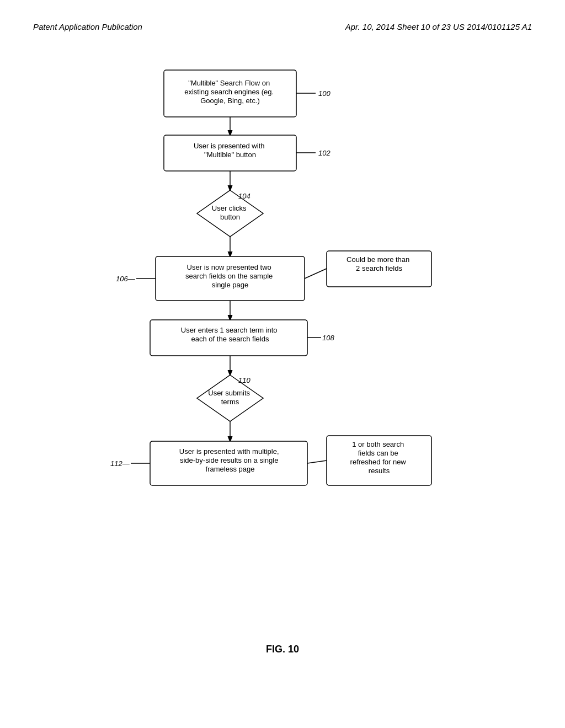 This screenshot has width=565, height=728. What do you see at coordinates (230, 334) in the screenshot?
I see `svg-text:User enters 1 search term into: User enters 1 search term into each of t…` at bounding box center [230, 334].